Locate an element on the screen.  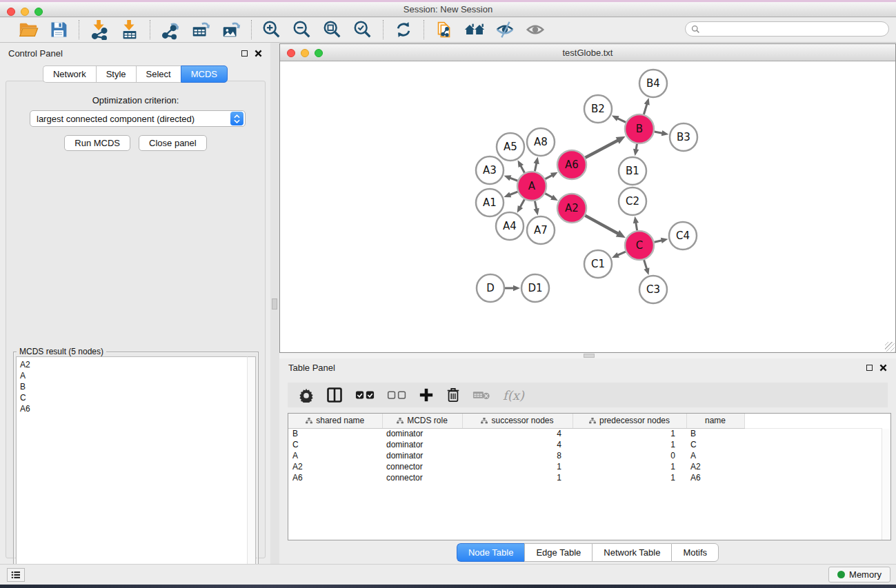
search-input is located at coordinates (793, 29).